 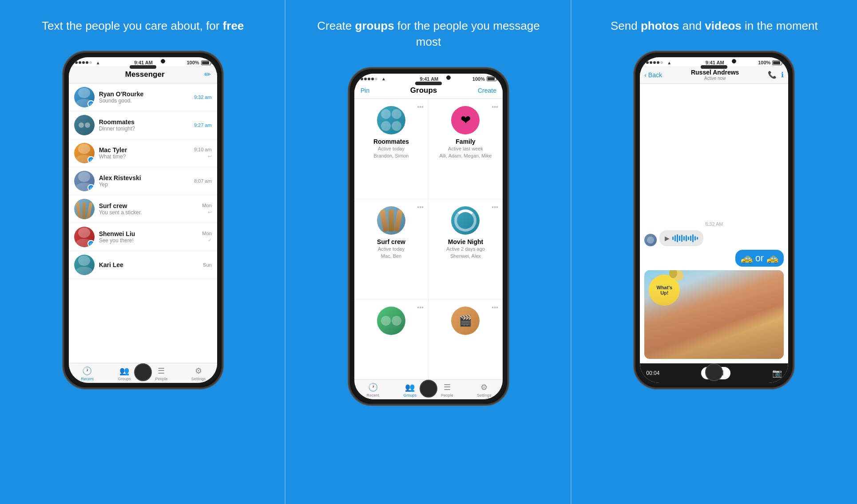 What do you see at coordinates (84, 181) in the screenshot?
I see `avatar-alex: ✓` at bounding box center [84, 181].